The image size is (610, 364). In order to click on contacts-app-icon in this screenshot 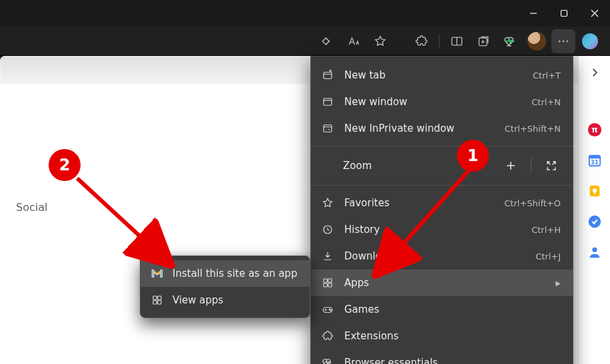, I will do `click(595, 252)`.